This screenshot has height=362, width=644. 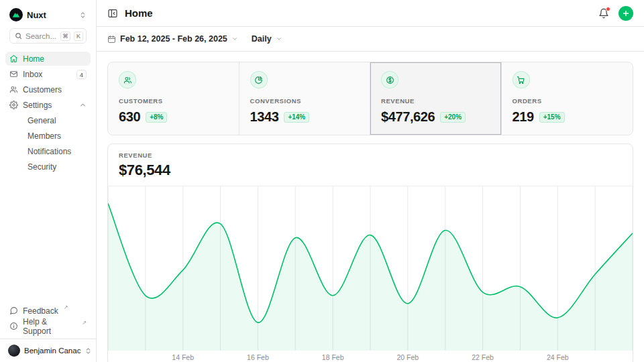 I want to click on x-axis-tick: 14 Feb, so click(x=182, y=357).